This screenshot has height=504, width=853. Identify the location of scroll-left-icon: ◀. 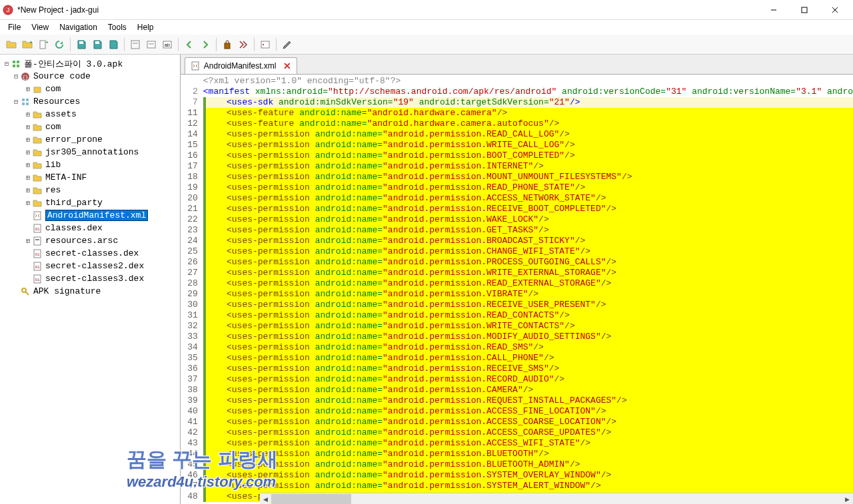
(265, 499).